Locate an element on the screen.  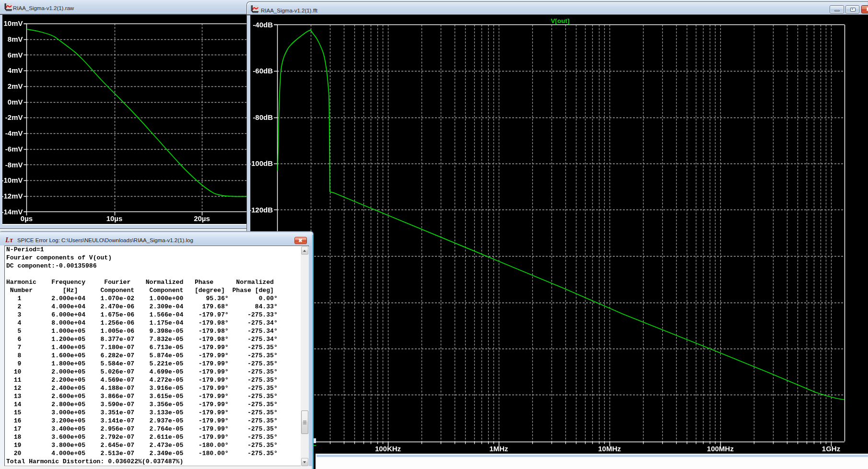
svg-text: -12mV is located at coordinates (12, 196).